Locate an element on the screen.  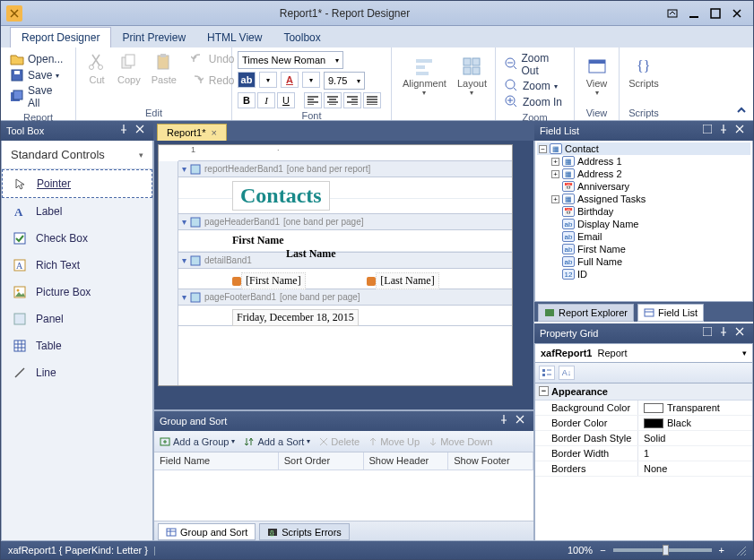
add-group-button: Add a Group ▾ is located at coordinates (197, 442).